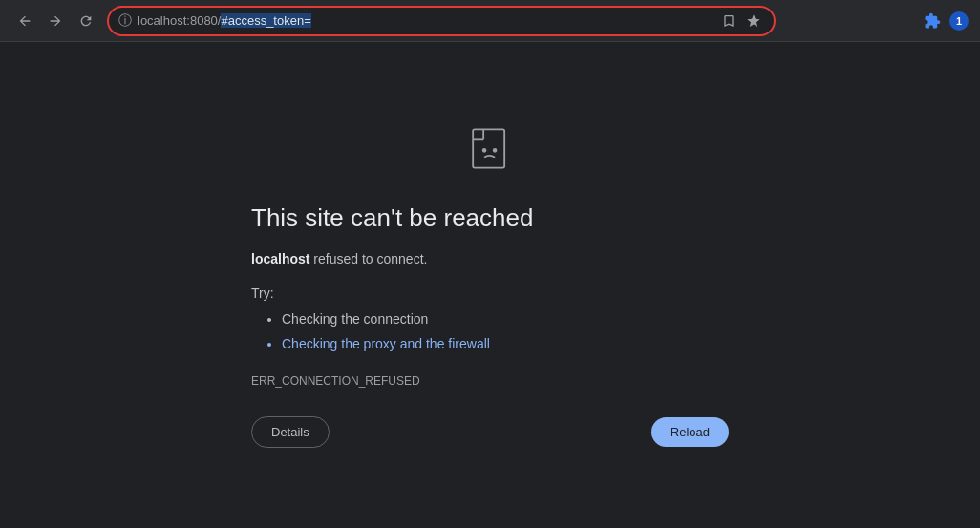 This screenshot has width=980, height=528. What do you see at coordinates (490, 432) in the screenshot?
I see `error-buttons: Details Reload` at bounding box center [490, 432].